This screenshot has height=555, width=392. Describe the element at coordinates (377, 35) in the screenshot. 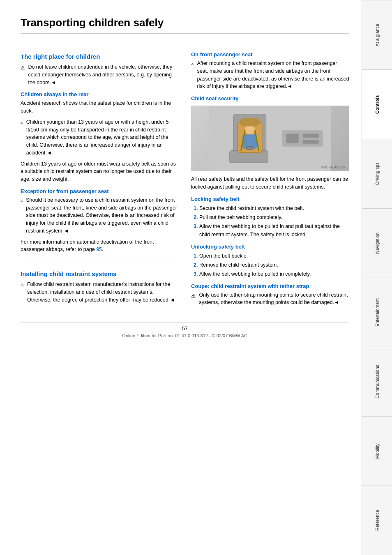

I see `sidebar-tab-at-a-glance: At a glance` at that location.